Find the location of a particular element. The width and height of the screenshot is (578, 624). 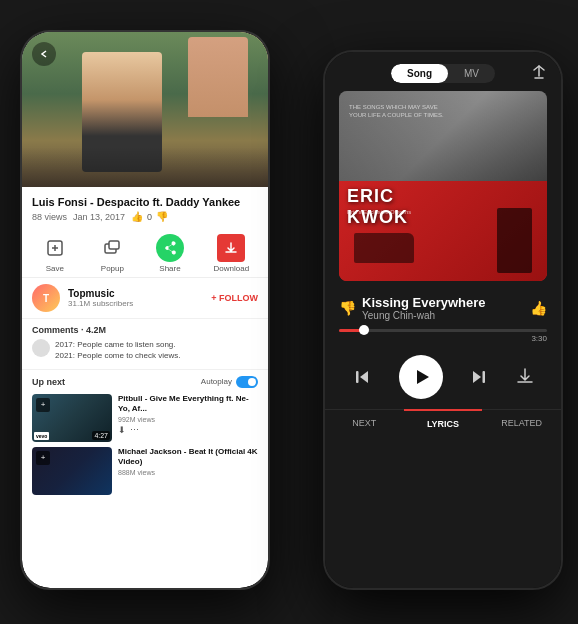

share-label: Share is located at coordinates (170, 268).